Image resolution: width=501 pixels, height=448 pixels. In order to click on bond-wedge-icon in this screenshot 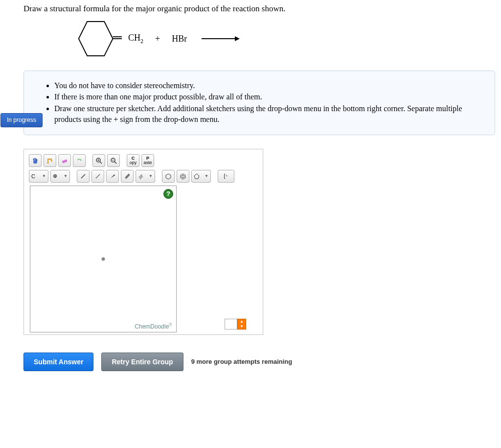, I will do `click(113, 176)`.